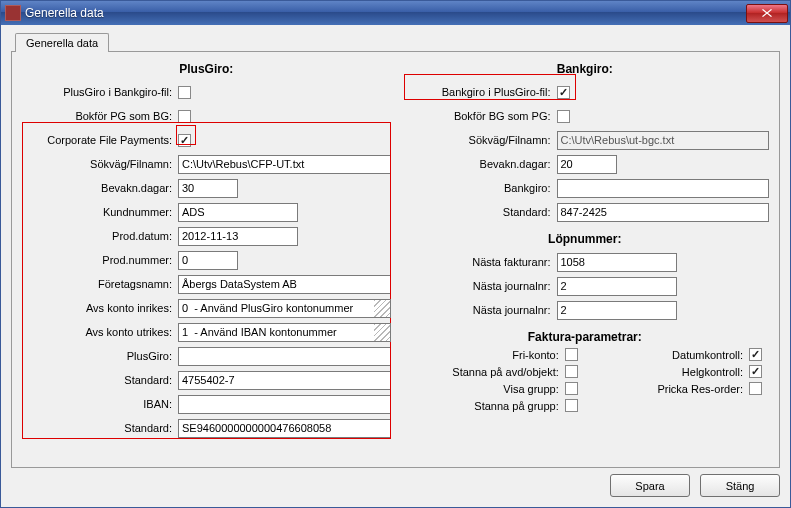  Describe the element at coordinates (284, 404) in the screenshot. I see `pg-iban-input` at that location.